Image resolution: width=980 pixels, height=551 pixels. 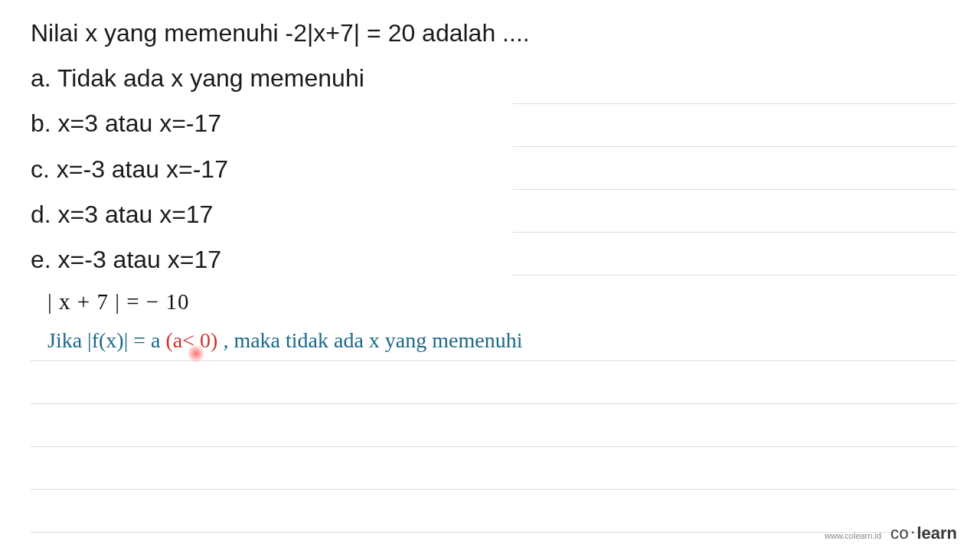 I want to click on work-line-2-post: , maka tidak ada x yang memenuhi, so click(x=370, y=340).